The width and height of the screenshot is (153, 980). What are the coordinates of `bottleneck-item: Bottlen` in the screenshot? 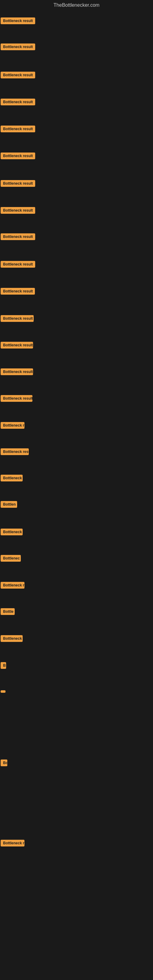 It's located at (9, 505).